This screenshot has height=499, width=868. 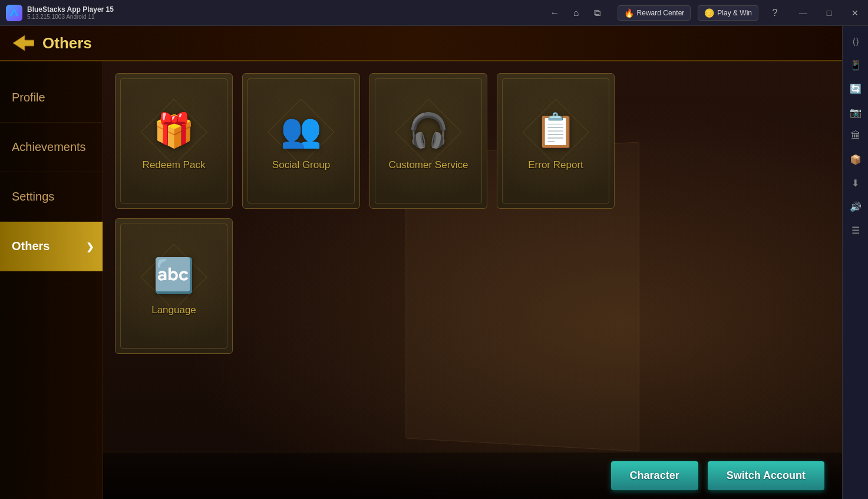 I want to click on title-bar-nav: ← ⌂ ⧉, so click(x=576, y=13).